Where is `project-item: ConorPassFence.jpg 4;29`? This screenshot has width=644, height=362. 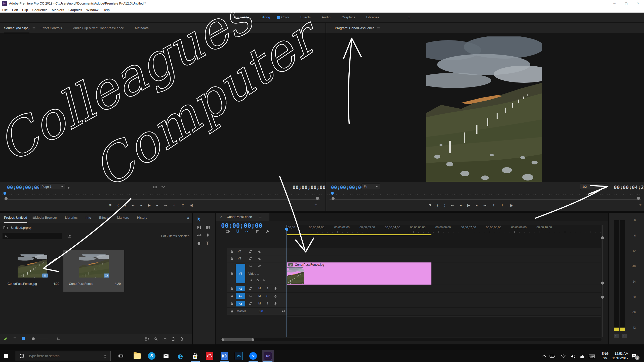
project-item: ConorPassFence.jpg 4;29 is located at coordinates (32, 271).